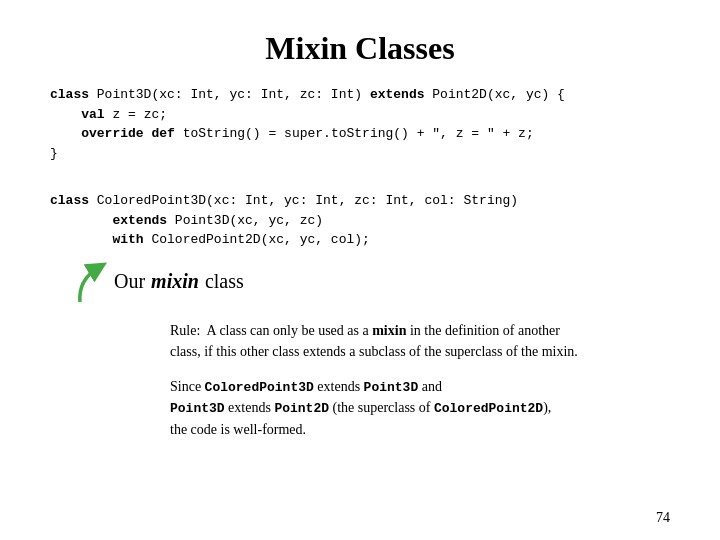 The image size is (720, 540). What do you see at coordinates (360, 48) in the screenshot?
I see `slide-title: Mixin Classes` at bounding box center [360, 48].